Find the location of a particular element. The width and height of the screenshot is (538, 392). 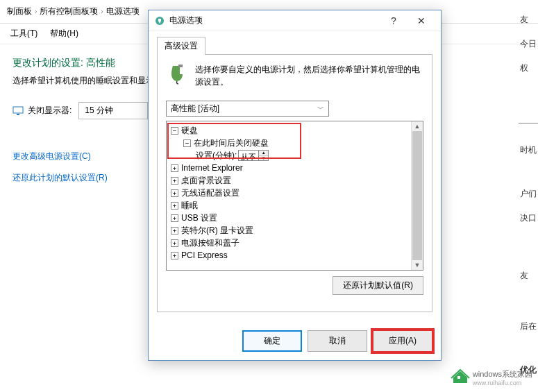

minutes-value: 从不 is located at coordinates (249, 155).